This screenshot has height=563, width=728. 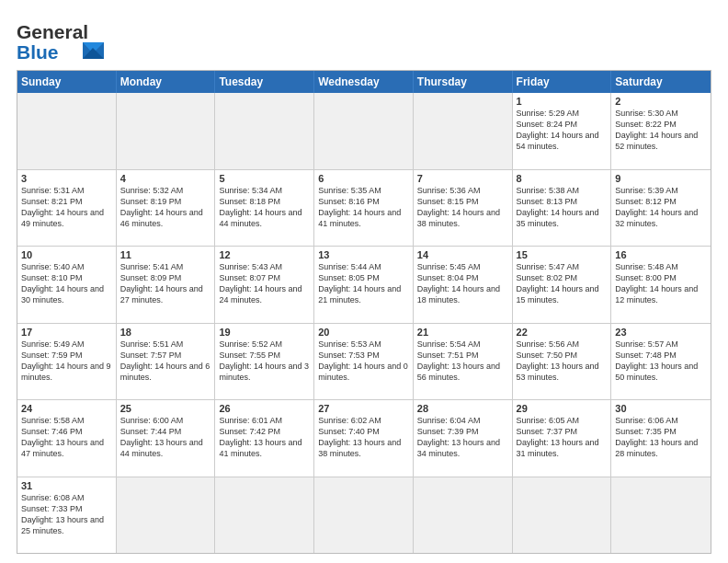 I want to click on sun-info: Sunrise: 5:38 AMSunset: 8:13 PMDaylight:…, so click(x=563, y=208).